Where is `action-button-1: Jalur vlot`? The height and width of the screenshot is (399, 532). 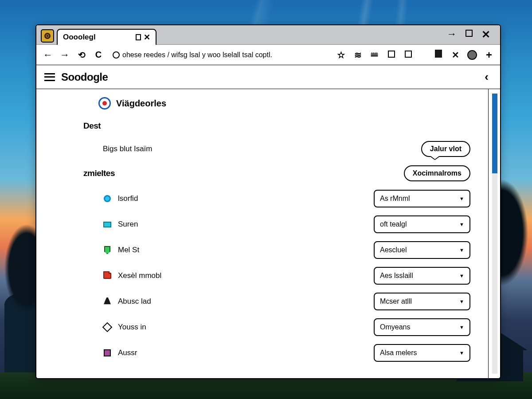 action-button-1: Jalur vlot is located at coordinates (446, 149).